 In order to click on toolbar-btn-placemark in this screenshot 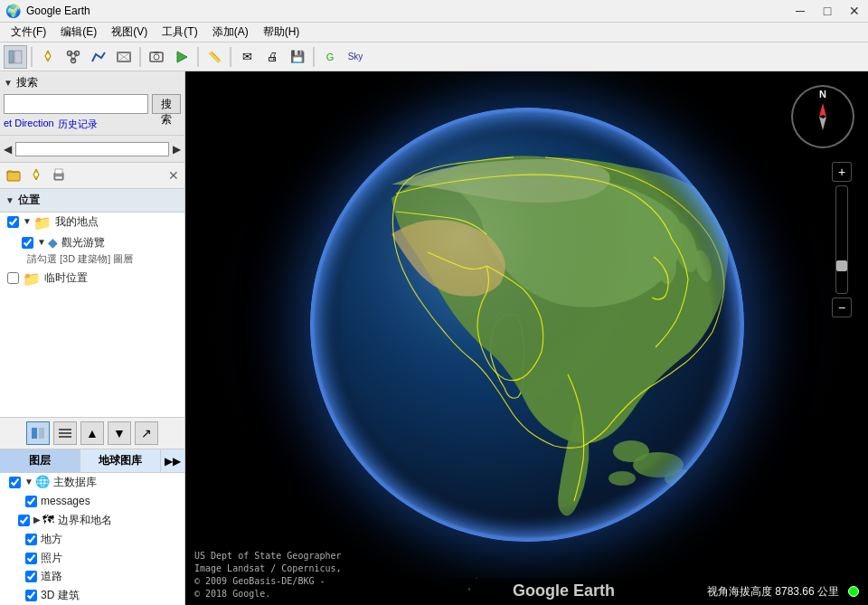, I will do `click(48, 57)`.